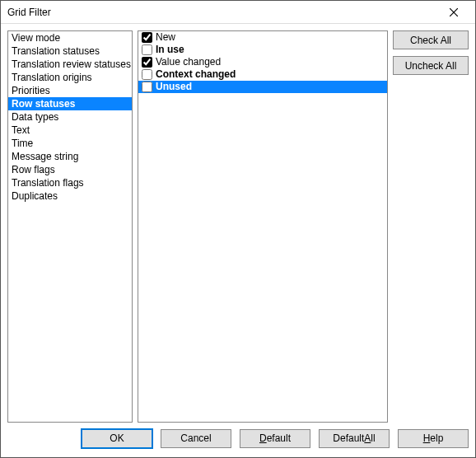 The height and width of the screenshot is (458, 476). Describe the element at coordinates (70, 104) in the screenshot. I see `category-item: Row statuses` at that location.